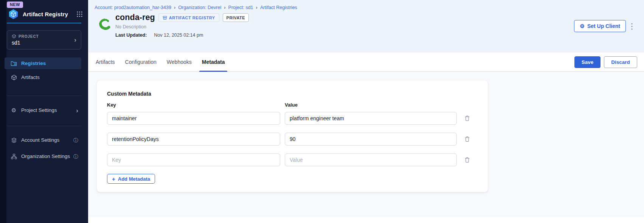 The width and height of the screenshot is (644, 223). Describe the element at coordinates (14, 156) in the screenshot. I see `org-chart-icon` at that location.